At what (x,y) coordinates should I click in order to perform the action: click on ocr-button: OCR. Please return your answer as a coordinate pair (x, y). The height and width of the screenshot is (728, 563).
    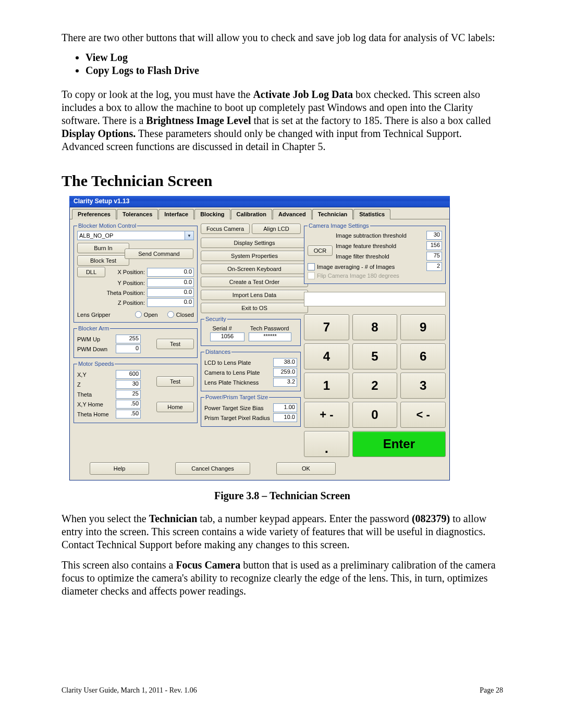
    Looking at the image, I should click on (320, 251).